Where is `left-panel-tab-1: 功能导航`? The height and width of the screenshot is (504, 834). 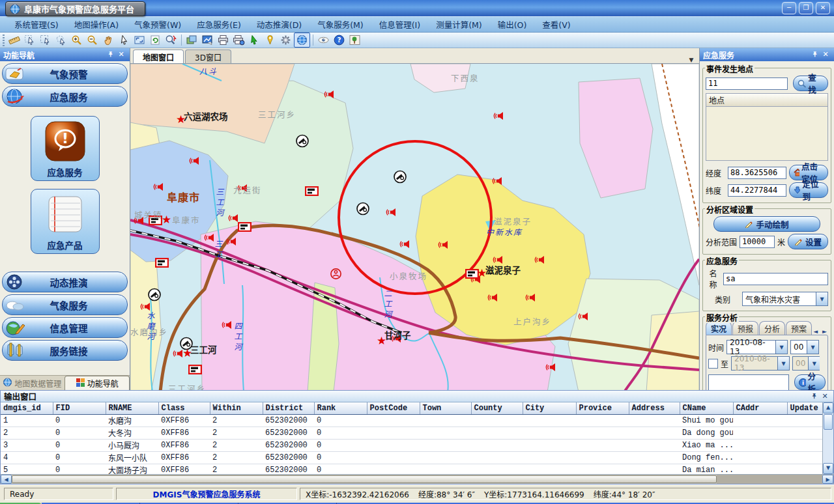 left-panel-tab-1: 功能导航 is located at coordinates (98, 383).